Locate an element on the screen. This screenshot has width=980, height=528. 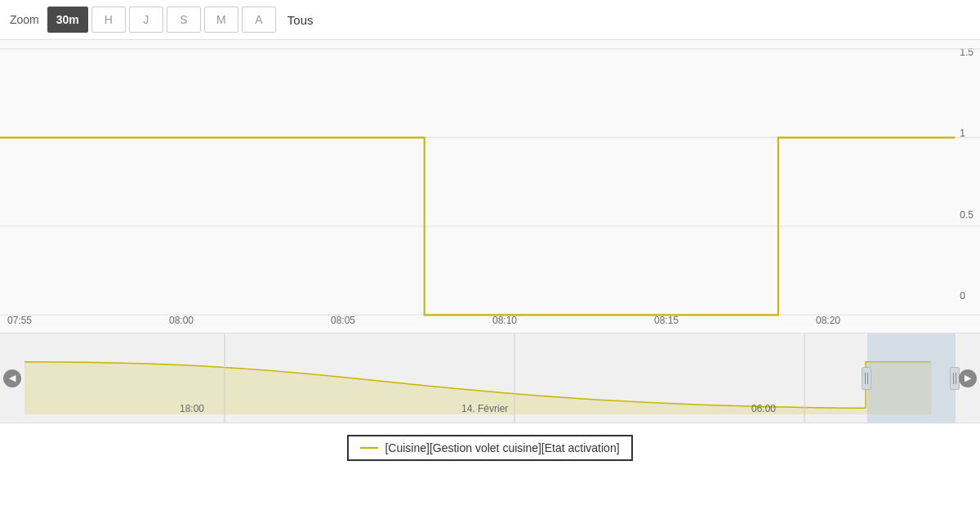
legend-text: [Cuisine][Gestion volet cuisine][Etat ac… is located at coordinates (501, 448).